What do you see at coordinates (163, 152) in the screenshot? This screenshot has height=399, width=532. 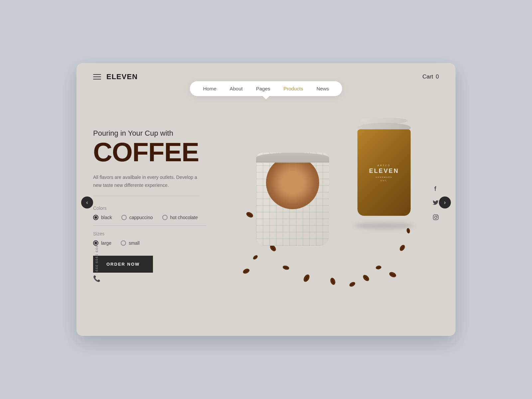 I see `hero-title: COFFEE` at bounding box center [163, 152].